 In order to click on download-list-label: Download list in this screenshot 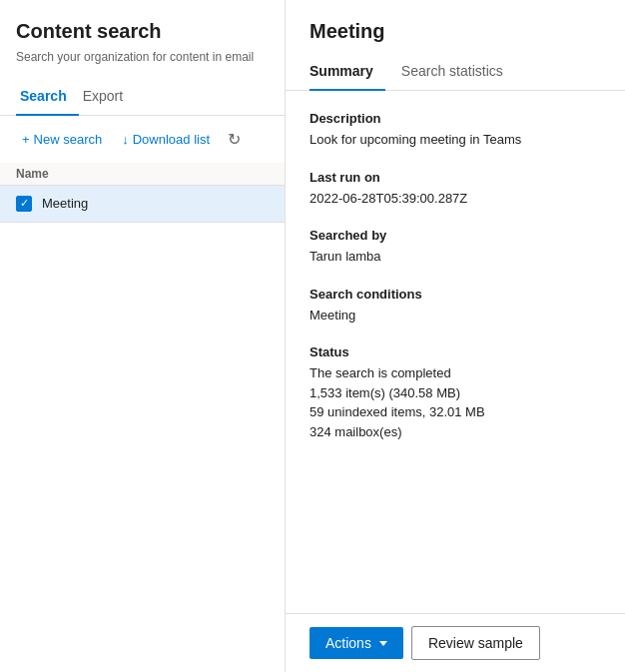, I will do `click(172, 140)`.